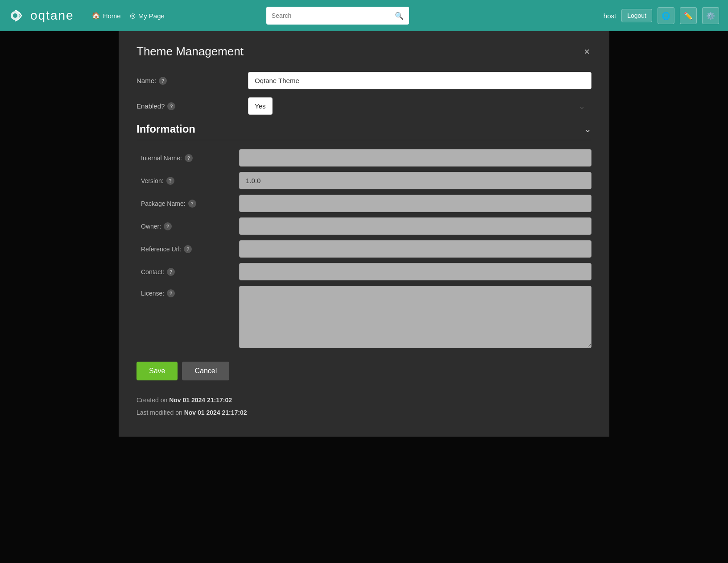 The width and height of the screenshot is (728, 563). I want to click on created-info: Created on Nov 01 2024 21:17:02, so click(364, 400).